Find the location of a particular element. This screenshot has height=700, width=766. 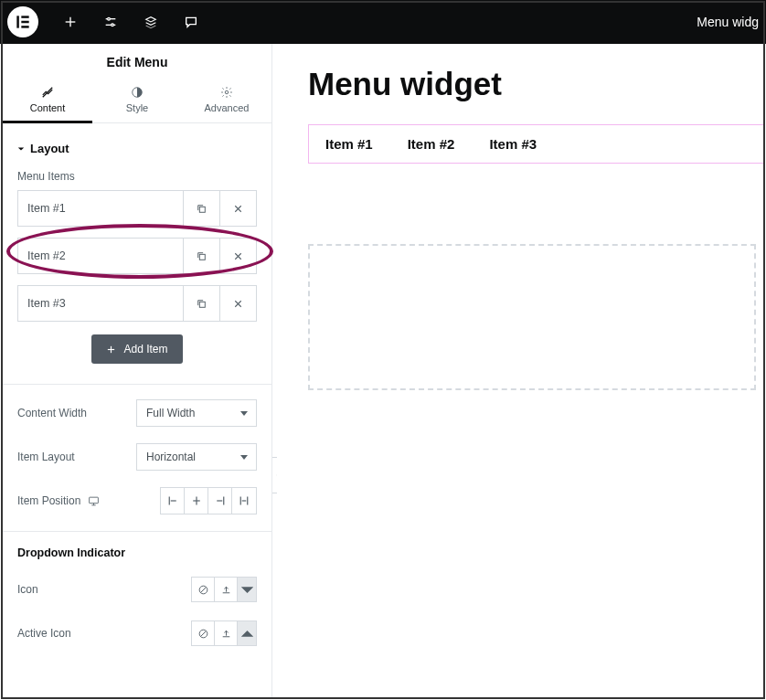

section-layout-label: Layout is located at coordinates (49, 148).